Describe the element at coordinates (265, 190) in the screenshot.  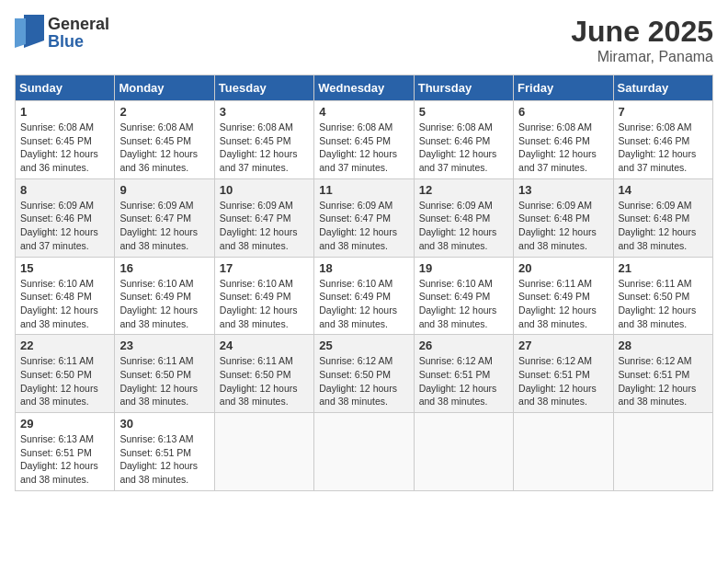
I see `day-number: 10` at that location.